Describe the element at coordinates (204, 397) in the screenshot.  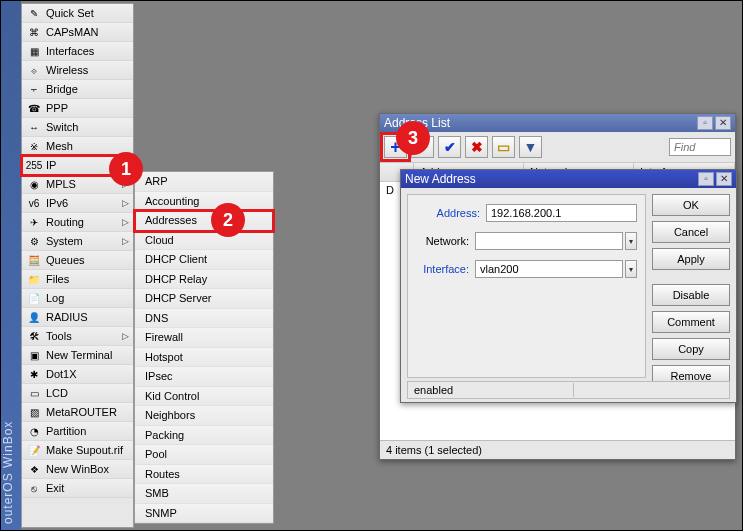
I see `ip-submenu-item-kid-control: Kid Control` at that location.